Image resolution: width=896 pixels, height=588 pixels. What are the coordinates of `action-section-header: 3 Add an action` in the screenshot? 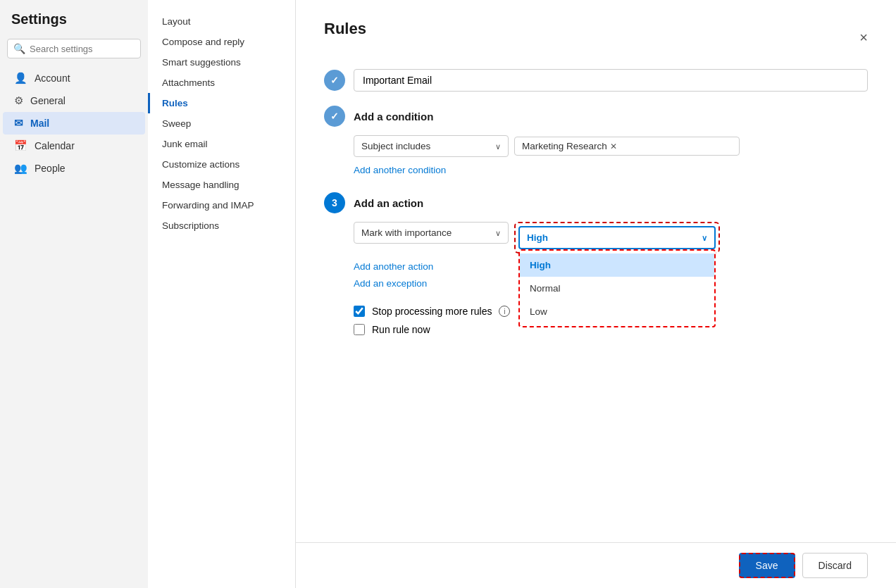 It's located at (596, 203).